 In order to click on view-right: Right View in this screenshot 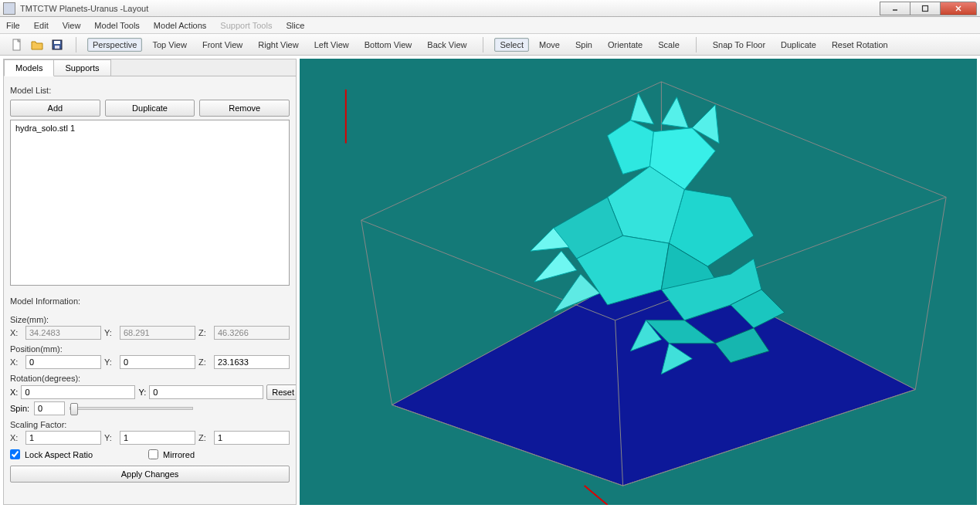, I will do `click(278, 45)`.